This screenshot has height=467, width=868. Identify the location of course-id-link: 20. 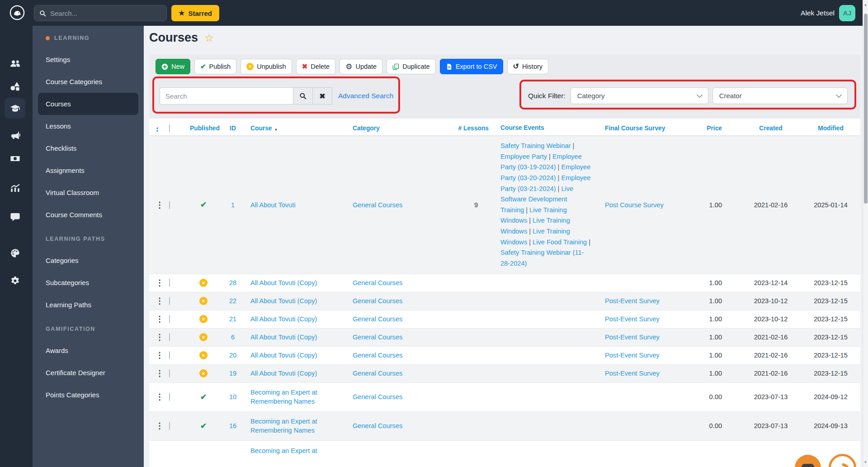
(233, 355).